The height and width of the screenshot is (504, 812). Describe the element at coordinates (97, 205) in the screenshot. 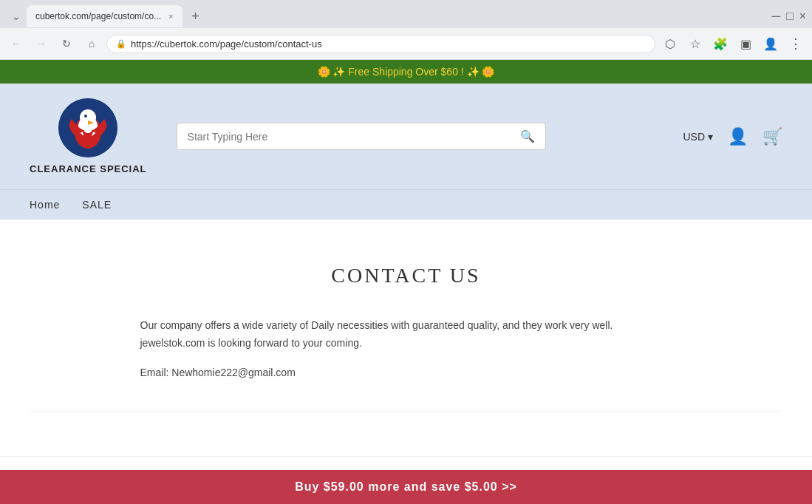

I see `nav-link-sale: SALE` at that location.